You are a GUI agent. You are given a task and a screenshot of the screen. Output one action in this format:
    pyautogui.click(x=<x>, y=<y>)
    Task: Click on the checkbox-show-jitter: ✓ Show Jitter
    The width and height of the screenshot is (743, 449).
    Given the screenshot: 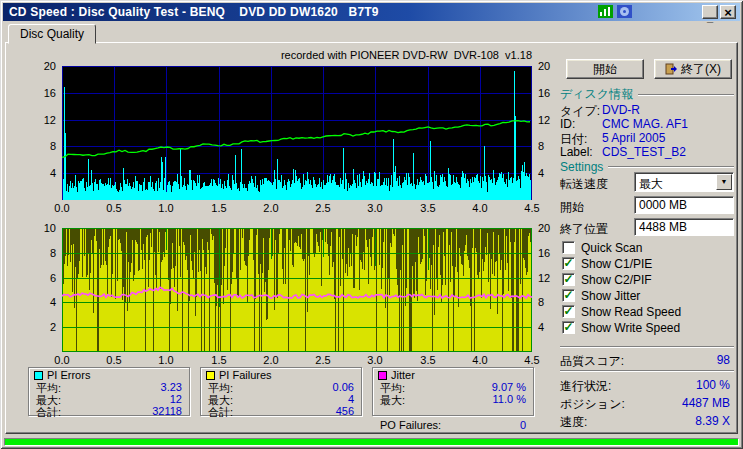 What is the action you would take?
    pyautogui.click(x=648, y=296)
    